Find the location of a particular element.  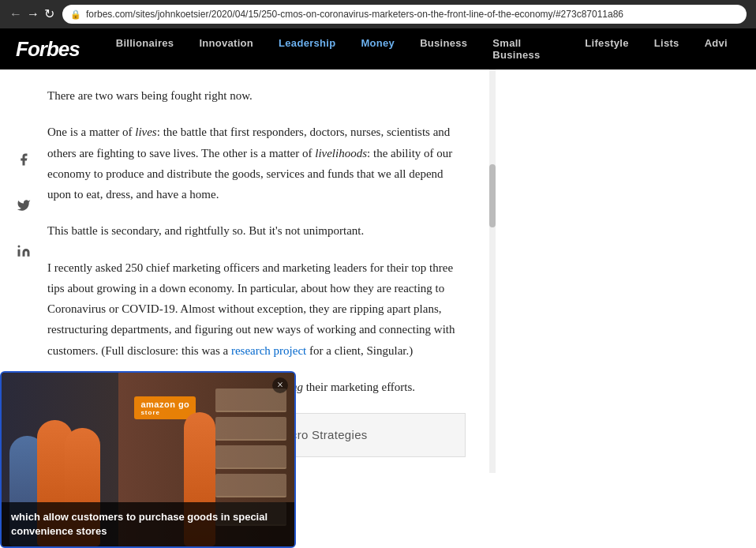

nav-item-small-business: Small Business is located at coordinates (526, 49).